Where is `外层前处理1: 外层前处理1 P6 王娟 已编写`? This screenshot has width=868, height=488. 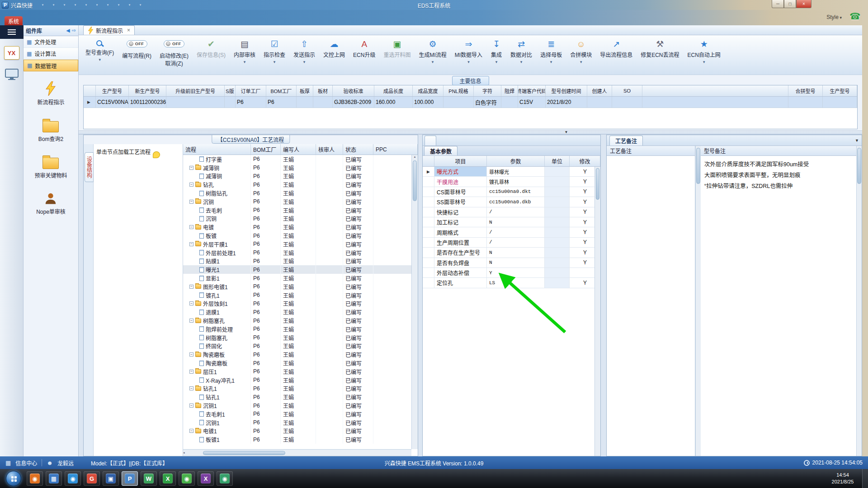 外层前处理1: 外层前处理1 P6 王娟 已编写 is located at coordinates (297, 253).